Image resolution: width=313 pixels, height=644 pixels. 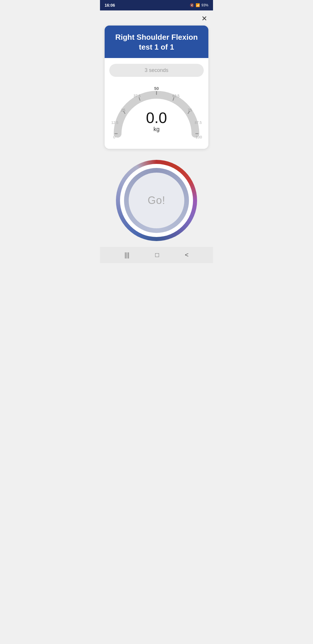 I want to click on svg-text: 75, so click(x=190, y=110).